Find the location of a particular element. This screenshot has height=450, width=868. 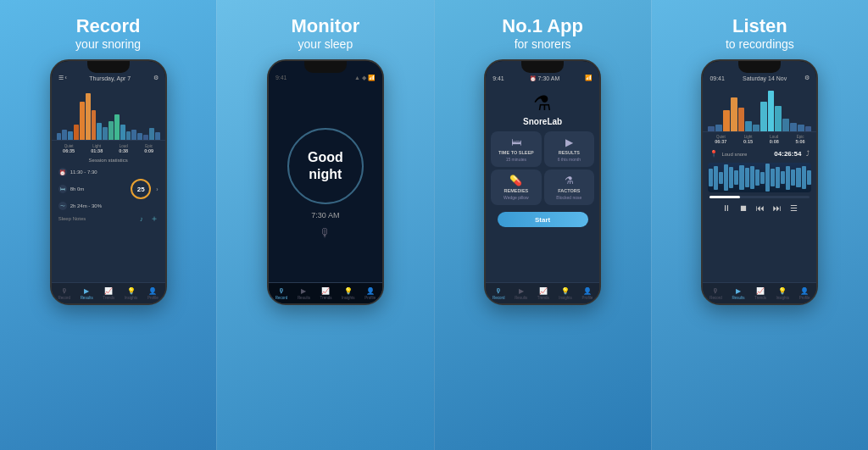

tab-record: 🎙 Record is located at coordinates (64, 293).